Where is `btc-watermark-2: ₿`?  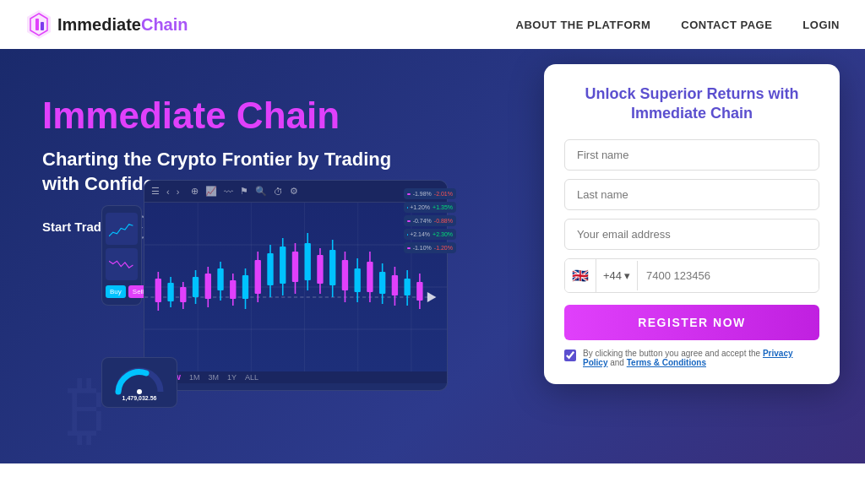 btc-watermark-2: ₿ is located at coordinates (86, 410).